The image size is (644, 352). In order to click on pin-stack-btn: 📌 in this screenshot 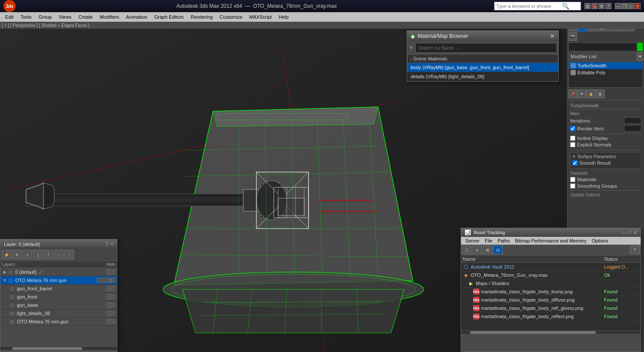, I will do `click(573, 94)`.